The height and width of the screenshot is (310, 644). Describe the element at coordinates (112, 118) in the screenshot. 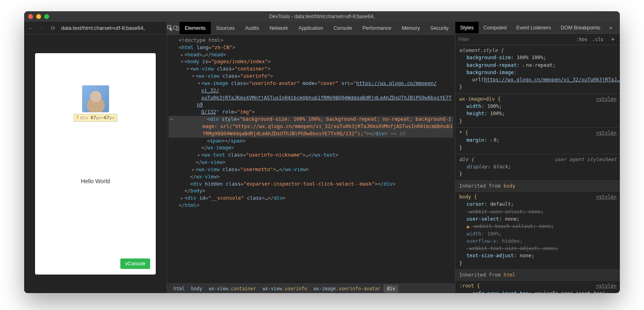

I see `tooltip-px2: px` at that location.